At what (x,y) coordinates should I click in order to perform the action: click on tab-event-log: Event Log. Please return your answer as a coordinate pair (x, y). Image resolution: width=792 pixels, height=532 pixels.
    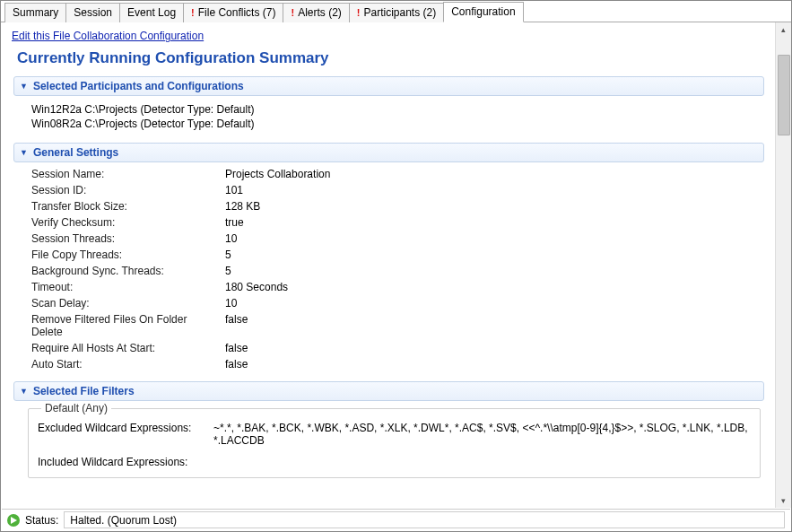
    Looking at the image, I should click on (152, 13).